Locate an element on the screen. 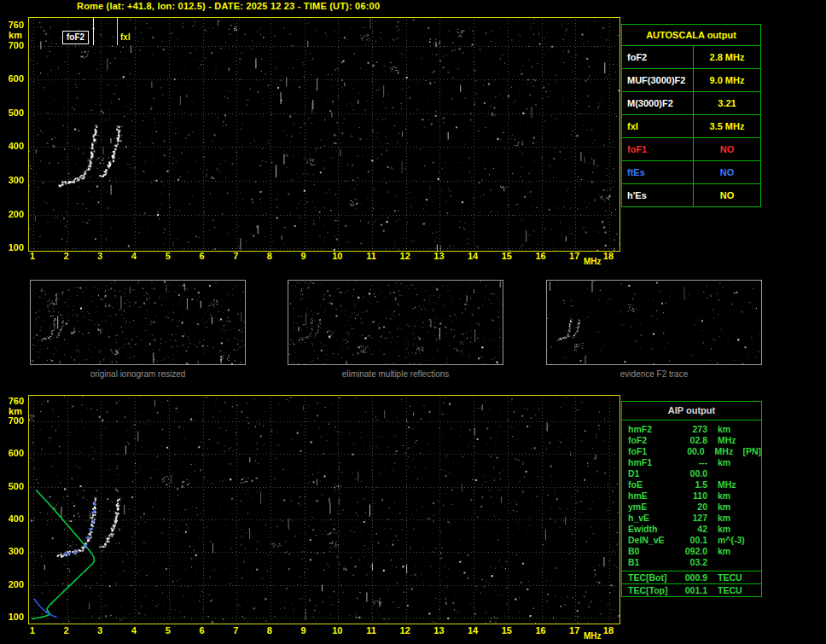 Image resolution: width=826 pixels, height=644 pixels. aip-output-table: AIP output hmF2273kmfoF202.8MHzfoF100.0M… is located at coordinates (691, 499).